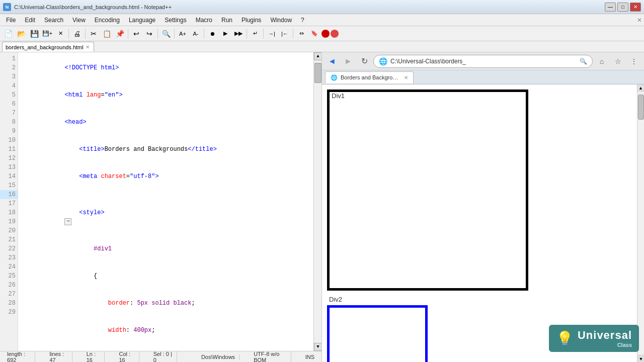 The width and height of the screenshot is (644, 362). What do you see at coordinates (641, 88) in the screenshot?
I see `browser-scroll-up: ▲` at bounding box center [641, 88].